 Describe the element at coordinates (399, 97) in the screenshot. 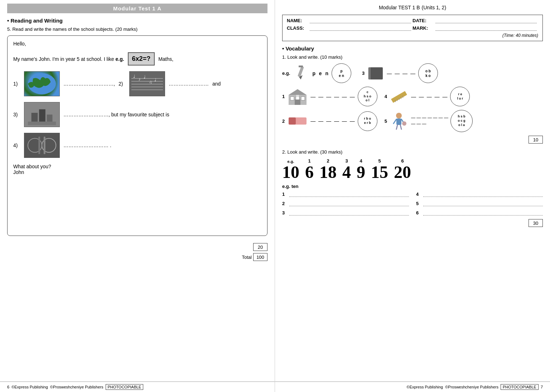

I see `ruler-icon` at that location.